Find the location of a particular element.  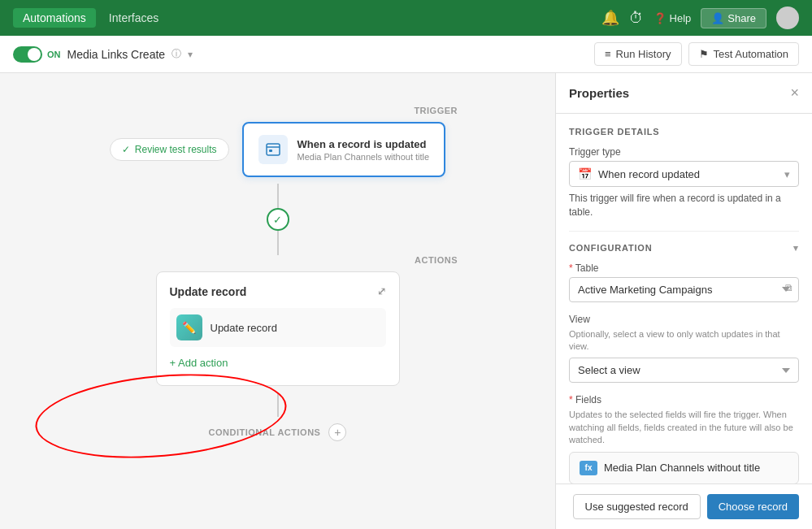

toggle-track is located at coordinates (28, 54).